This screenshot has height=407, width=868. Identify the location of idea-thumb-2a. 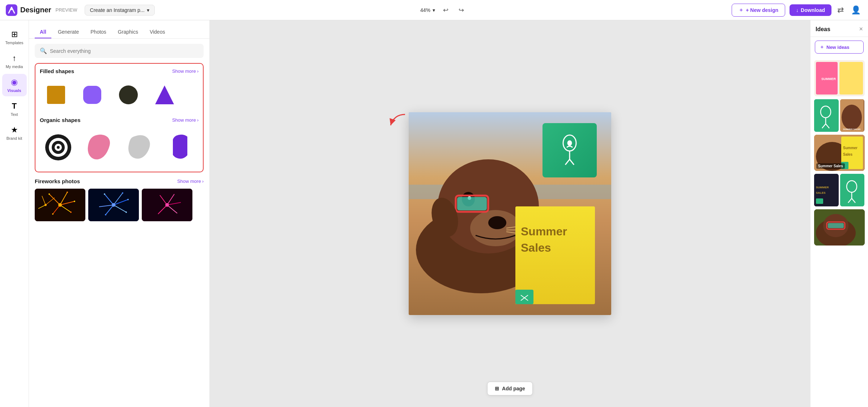
(826, 116).